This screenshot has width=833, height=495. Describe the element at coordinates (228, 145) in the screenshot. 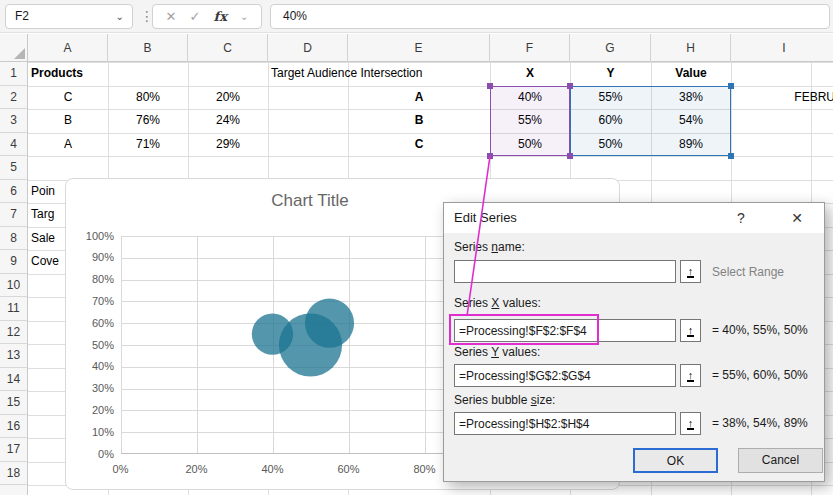

I see `cell-C4: 29%` at that location.